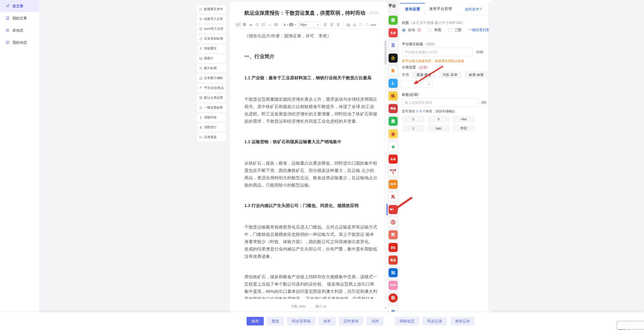 The width and height of the screenshot is (644, 330). Describe the element at coordinates (212, 68) in the screenshot. I see `tool-button-search-plus-6: 图片检测` at that location.